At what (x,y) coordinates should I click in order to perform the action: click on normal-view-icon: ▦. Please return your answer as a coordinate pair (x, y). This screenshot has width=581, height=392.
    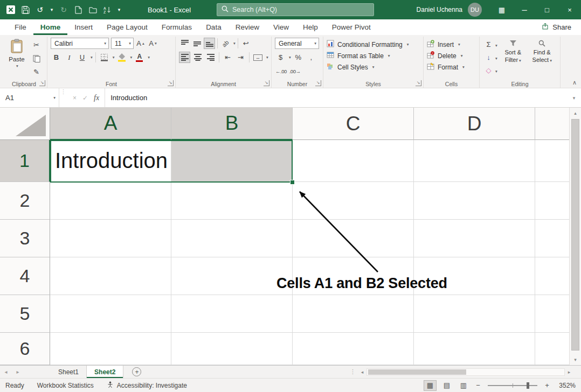
    Looking at the image, I should click on (430, 386).